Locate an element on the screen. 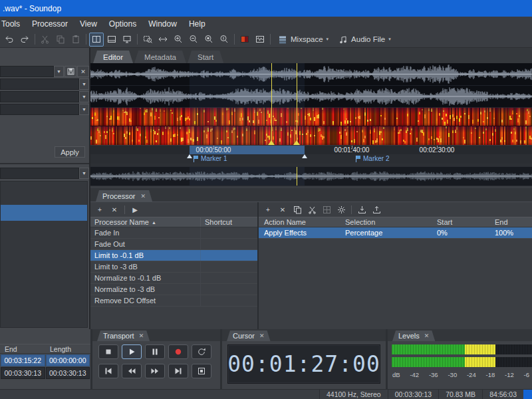 The width and height of the screenshot is (532, 399). delete-action-button: ✕ is located at coordinates (283, 210).